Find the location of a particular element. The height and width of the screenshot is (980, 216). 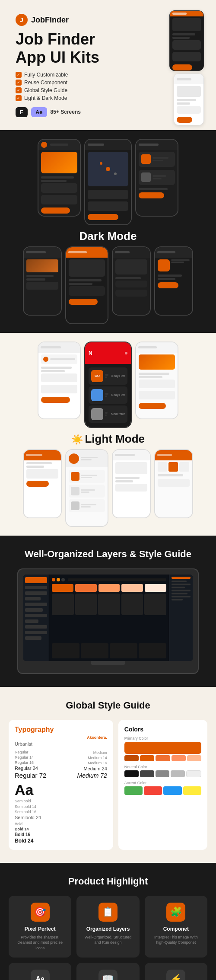

highlight-card-6: ⚡ Easy Customizable Easy to change and c… is located at coordinates (176, 971).